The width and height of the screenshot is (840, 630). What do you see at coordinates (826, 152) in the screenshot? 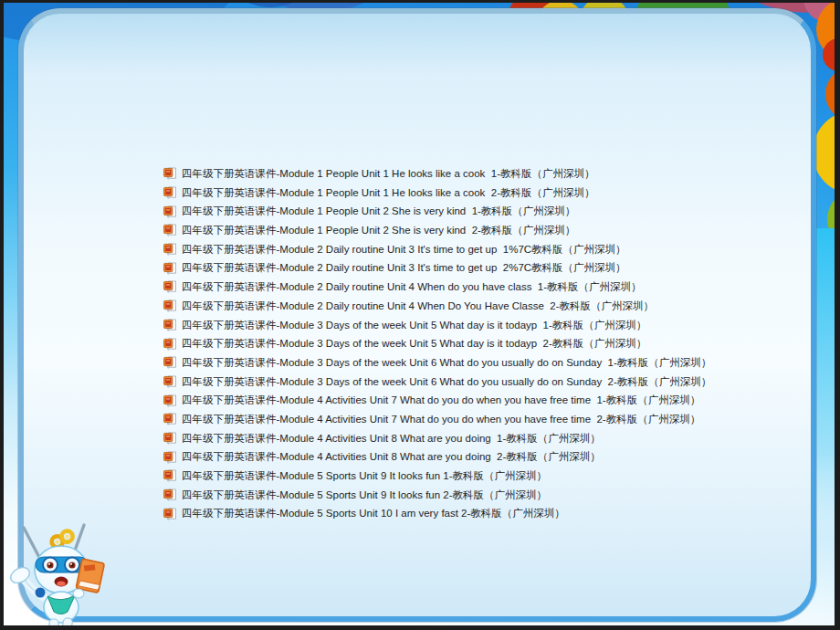
I see `right-yellow-ball` at bounding box center [826, 152].